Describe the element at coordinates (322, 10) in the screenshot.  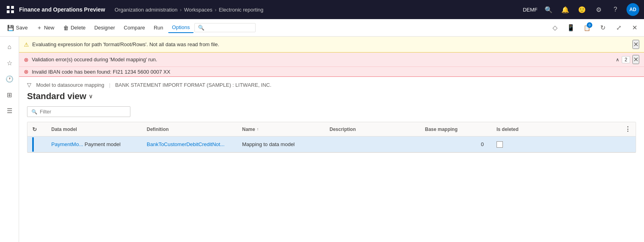
I see `top-navigation: Finance and Operations Preview Organizat…` at that location.